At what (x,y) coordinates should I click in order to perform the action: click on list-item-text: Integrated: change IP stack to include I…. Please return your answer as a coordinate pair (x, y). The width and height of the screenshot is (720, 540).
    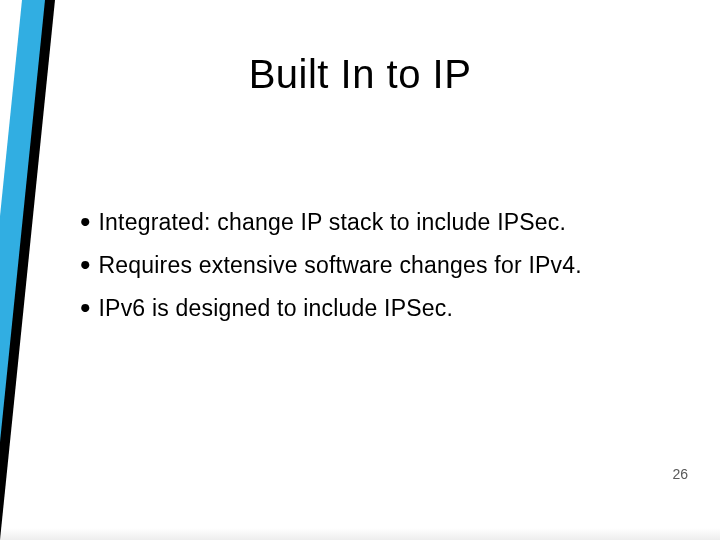
    Looking at the image, I should click on (333, 222).